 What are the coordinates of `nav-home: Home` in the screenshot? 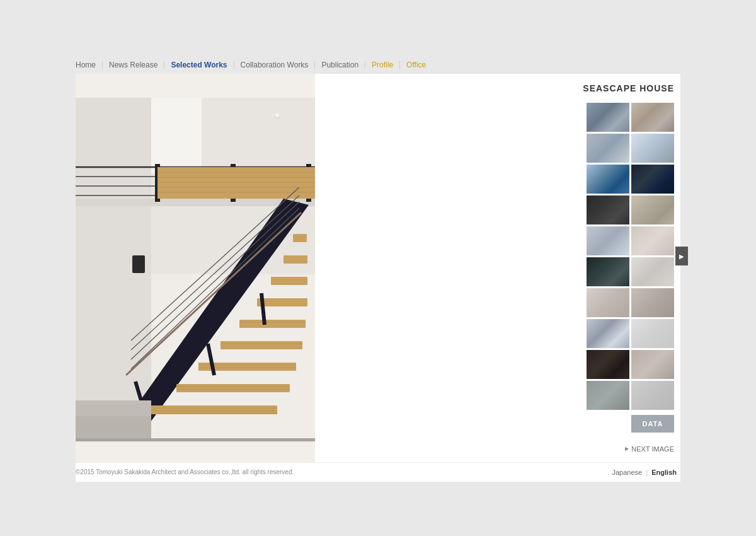 It's located at (89, 65).